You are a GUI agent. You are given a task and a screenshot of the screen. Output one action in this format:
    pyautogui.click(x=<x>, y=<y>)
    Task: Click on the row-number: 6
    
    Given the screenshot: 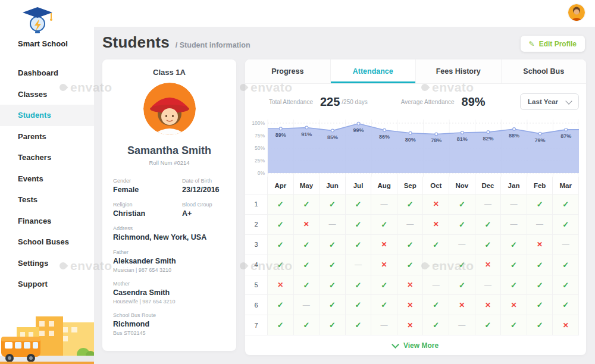 What is the action you would take?
    pyautogui.click(x=256, y=305)
    